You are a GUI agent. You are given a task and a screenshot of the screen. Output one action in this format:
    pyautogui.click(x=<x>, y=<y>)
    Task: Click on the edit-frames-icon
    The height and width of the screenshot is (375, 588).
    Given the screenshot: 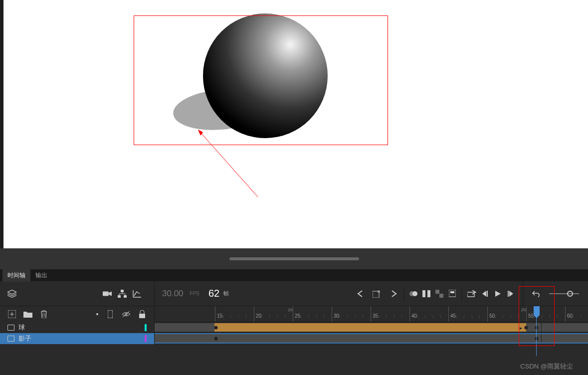 What is the action you would take?
    pyautogui.click(x=439, y=294)
    